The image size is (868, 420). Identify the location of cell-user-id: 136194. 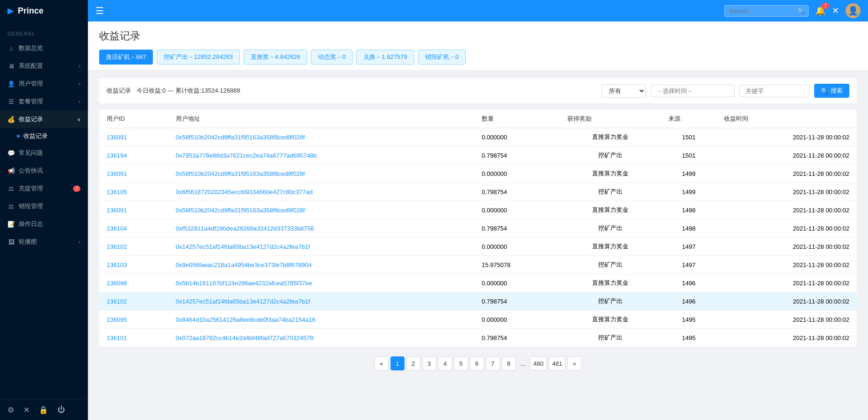
(134, 155).